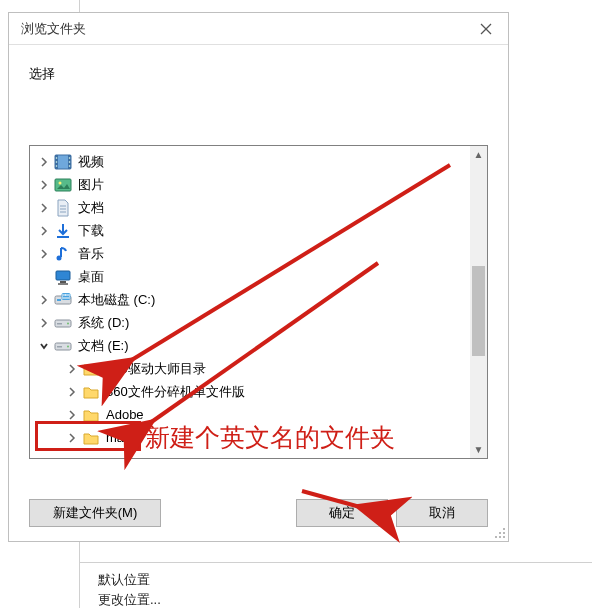 The width and height of the screenshot is (592, 608). I want to click on scroll-down-icon: ▼, so click(478, 450).